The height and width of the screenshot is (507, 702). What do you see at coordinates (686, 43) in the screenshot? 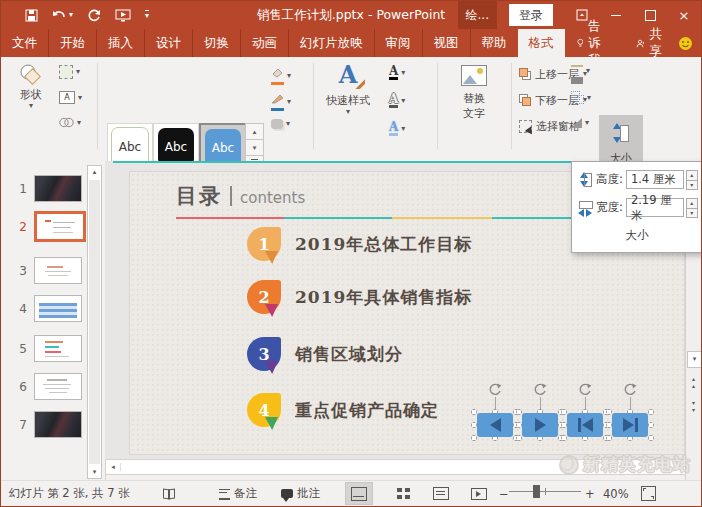
I see `smiley-feedback-icon` at bounding box center [686, 43].